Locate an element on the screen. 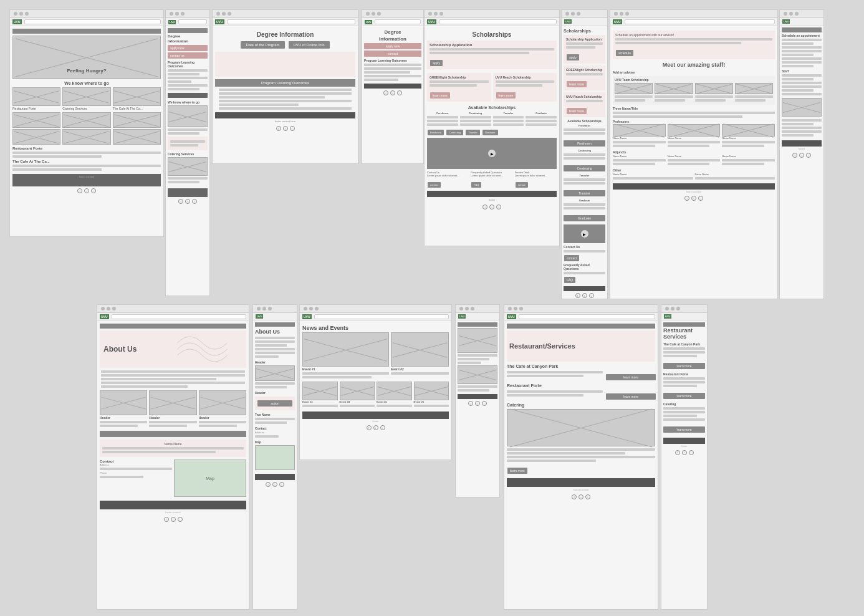  pink-sec is located at coordinates (188, 143).